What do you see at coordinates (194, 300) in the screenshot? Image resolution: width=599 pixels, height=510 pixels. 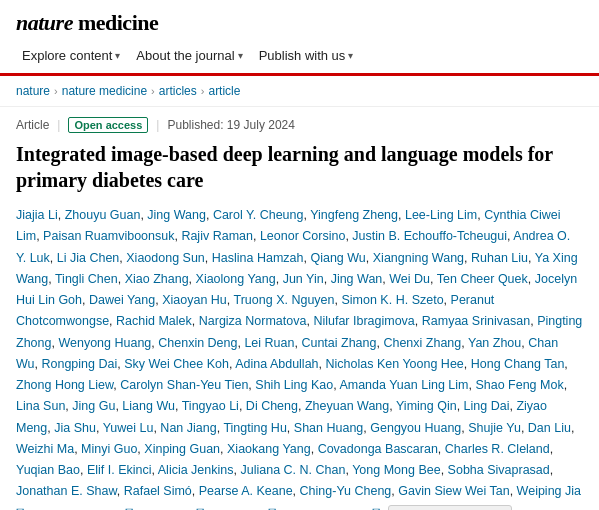 I see `author-link: Xiaoyan Hu` at bounding box center [194, 300].